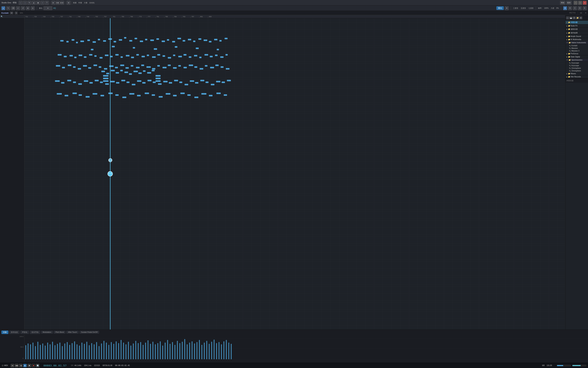  What do you see at coordinates (574, 18) in the screenshot?
I see `browser-icon-3: ⚙` at bounding box center [574, 18].